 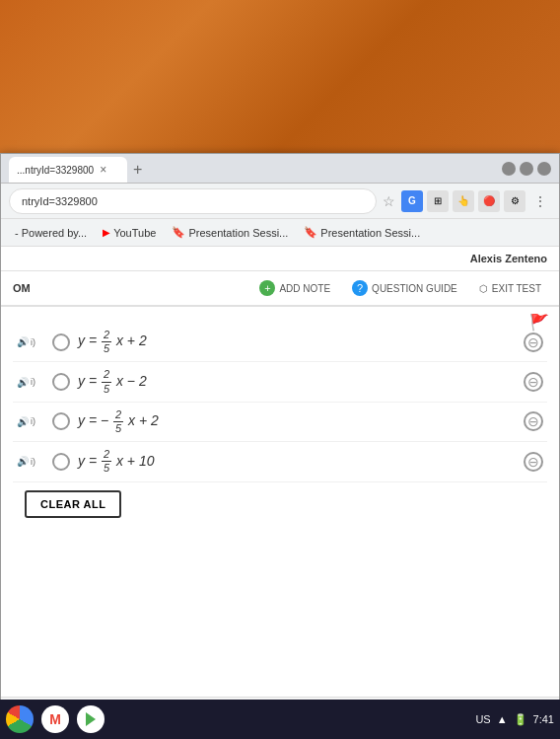 I want to click on bookmark-youtube: ▶ YouTube, so click(x=129, y=233).